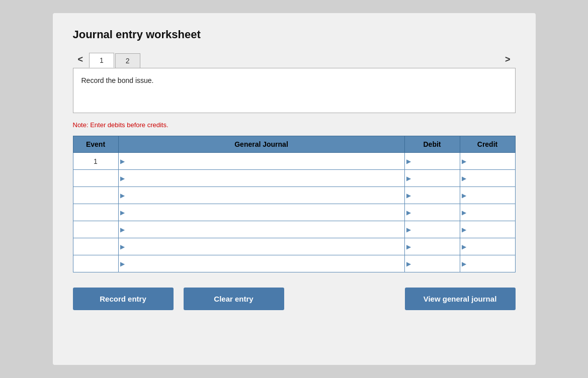  Describe the element at coordinates (508, 59) in the screenshot. I see `nav-right-arrow: >` at that location.